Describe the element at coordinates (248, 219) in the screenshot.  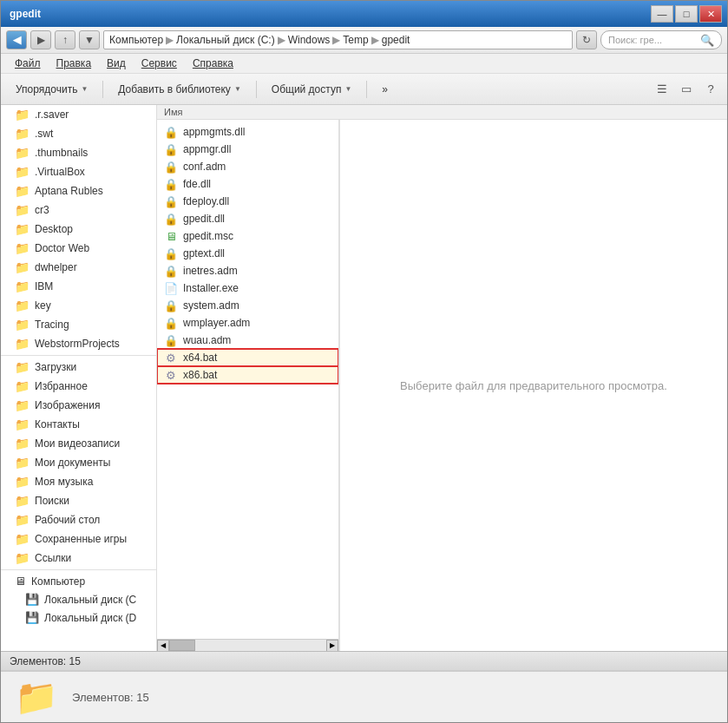
I see `list-item: 🔒gpedit.dll` at that location.